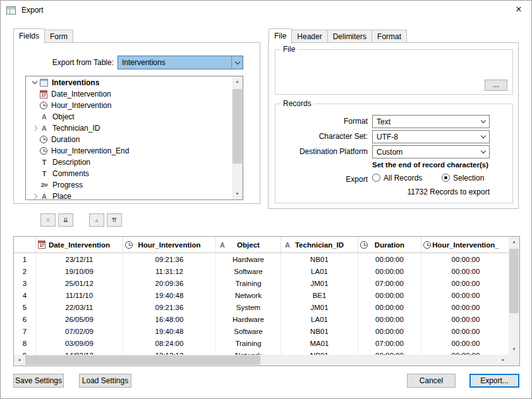 The image size is (532, 399). Describe the element at coordinates (134, 94) in the screenshot. I see `tree-item-date_intervention: Date_Intervention` at that location.